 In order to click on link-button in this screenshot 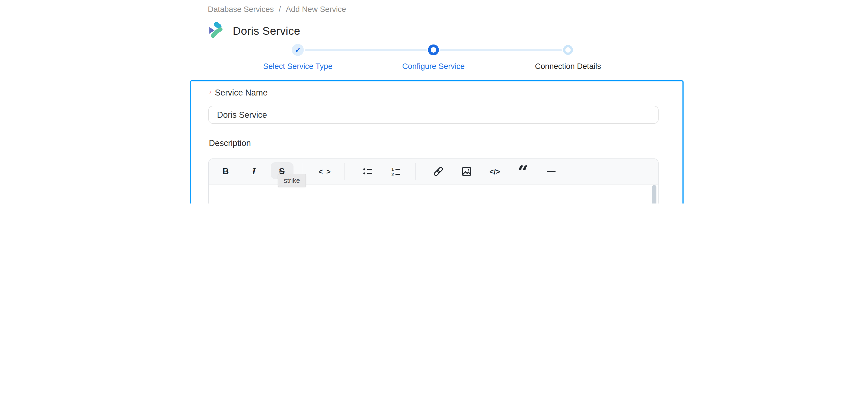, I will do `click(438, 171)`.